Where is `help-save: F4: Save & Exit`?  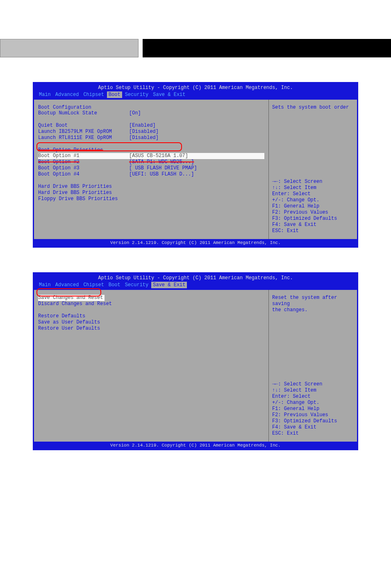
help-save: F4: Save & Exit is located at coordinates (313, 225).